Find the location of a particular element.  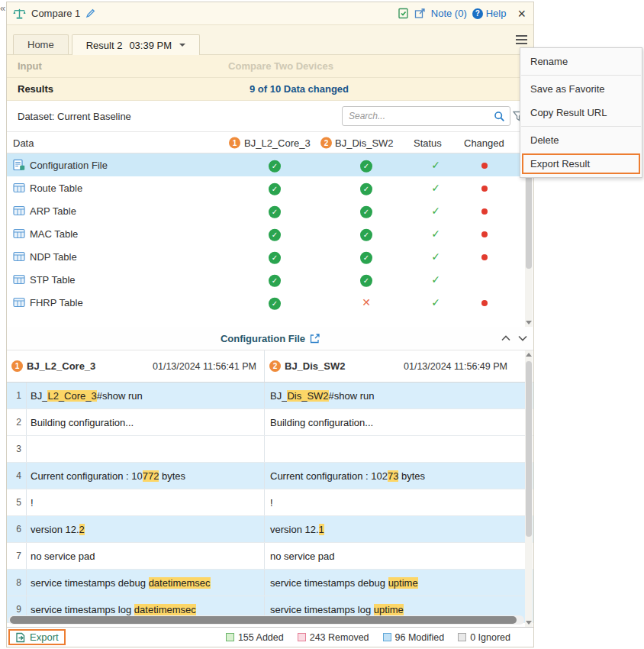

diff-legend: 155 Added243 Removed96 Modified0 Ignored is located at coordinates (368, 638).